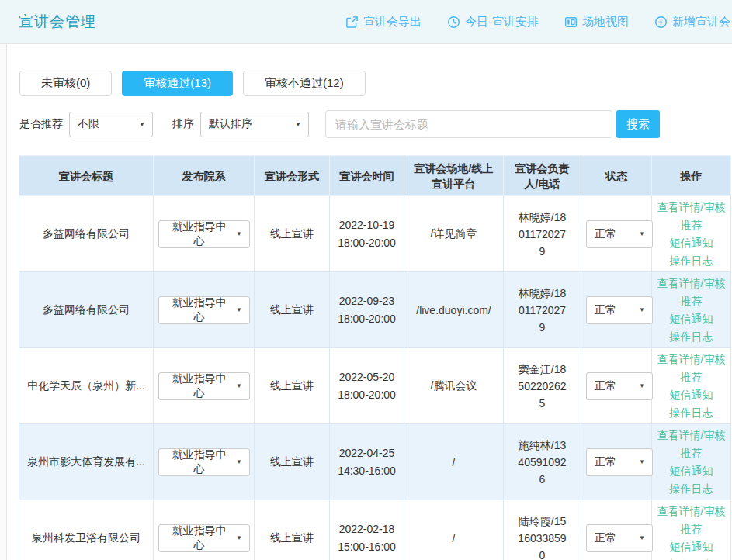  I want to click on tab-approved: 审核通过(13), so click(177, 84).